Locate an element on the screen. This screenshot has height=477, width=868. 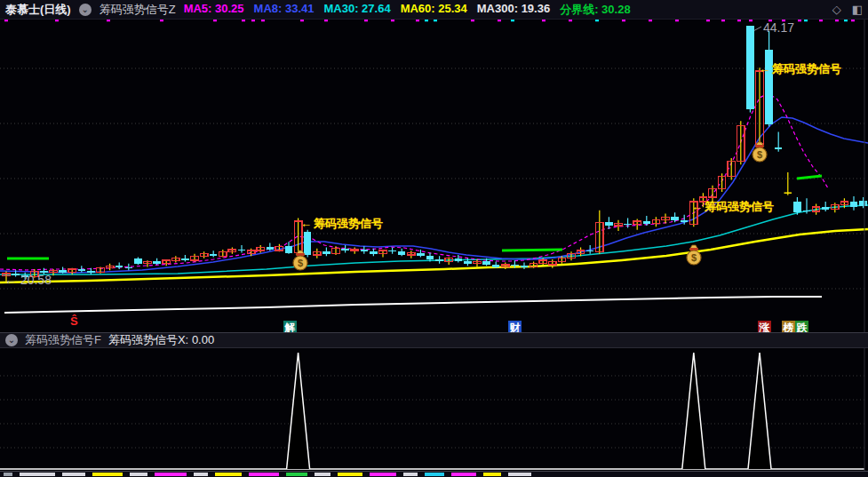
sub-indicator-readout: 筹码强势信号X: 0.00 is located at coordinates (162, 340).